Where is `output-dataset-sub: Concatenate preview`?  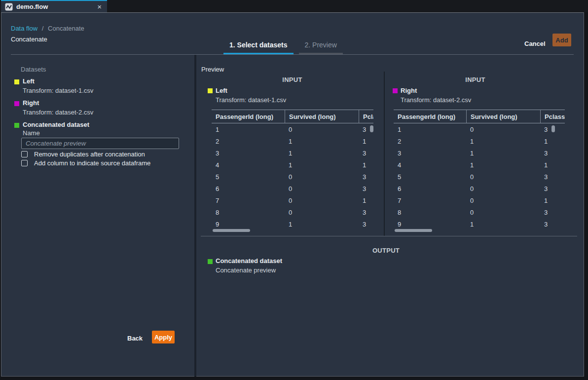 output-dataset-sub: Concatenate preview is located at coordinates (246, 270).